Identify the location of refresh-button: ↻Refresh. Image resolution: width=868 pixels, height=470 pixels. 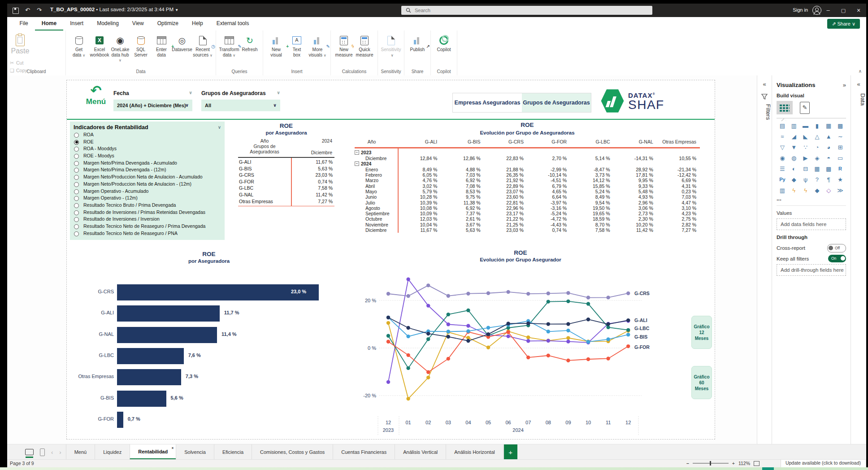
(250, 46).